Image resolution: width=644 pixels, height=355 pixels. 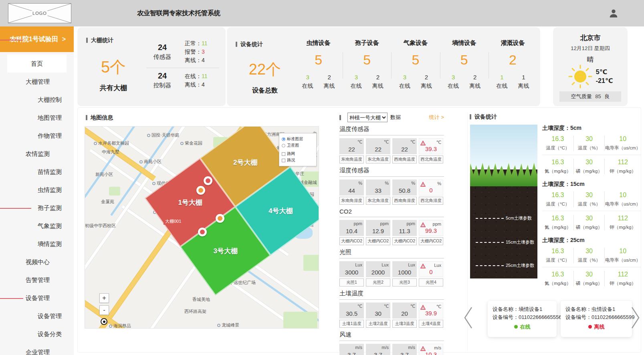 I want to click on layer-option-1: 卫星图, so click(x=298, y=145).